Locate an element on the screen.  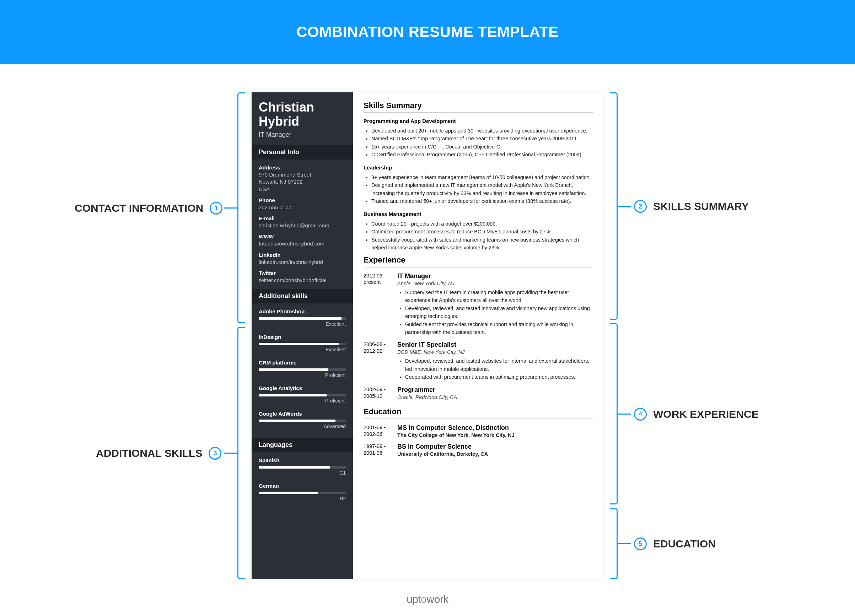
exp-dates: 2012-03 - present is located at coordinates (380, 304).